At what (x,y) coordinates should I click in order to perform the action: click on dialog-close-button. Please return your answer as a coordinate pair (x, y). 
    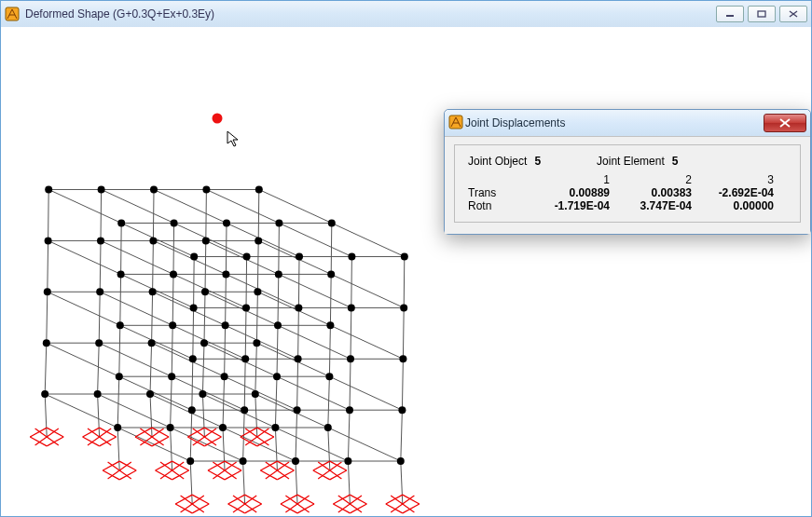
    Looking at the image, I should click on (785, 123).